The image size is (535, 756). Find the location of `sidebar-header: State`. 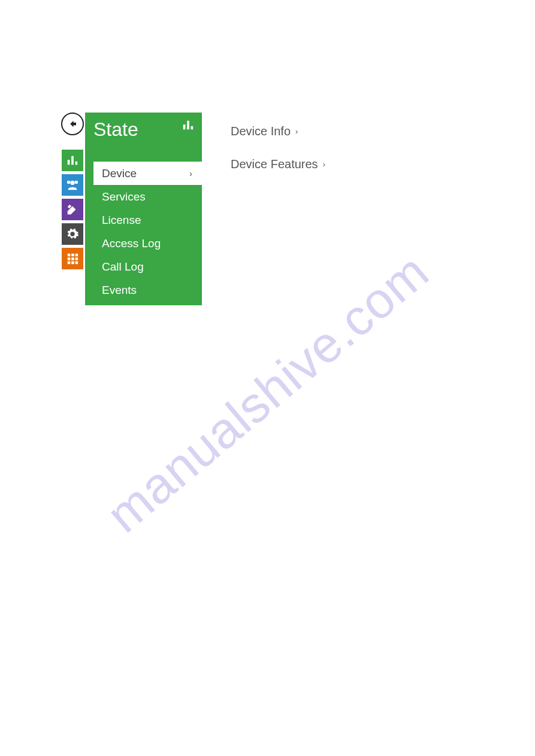

sidebar-header: State is located at coordinates (144, 137).